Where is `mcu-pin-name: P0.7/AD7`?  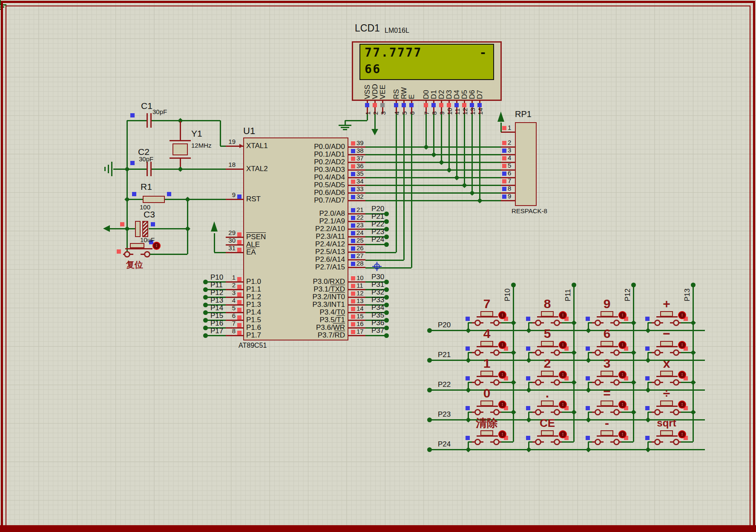
mcu-pin-name: P0.7/AD7 is located at coordinates (319, 200).